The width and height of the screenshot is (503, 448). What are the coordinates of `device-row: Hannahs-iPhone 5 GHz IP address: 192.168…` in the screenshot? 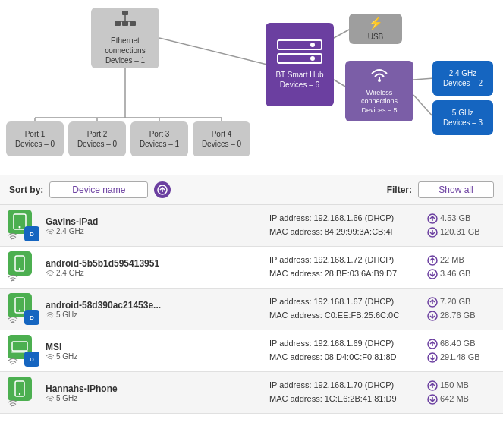 It's located at (252, 393).